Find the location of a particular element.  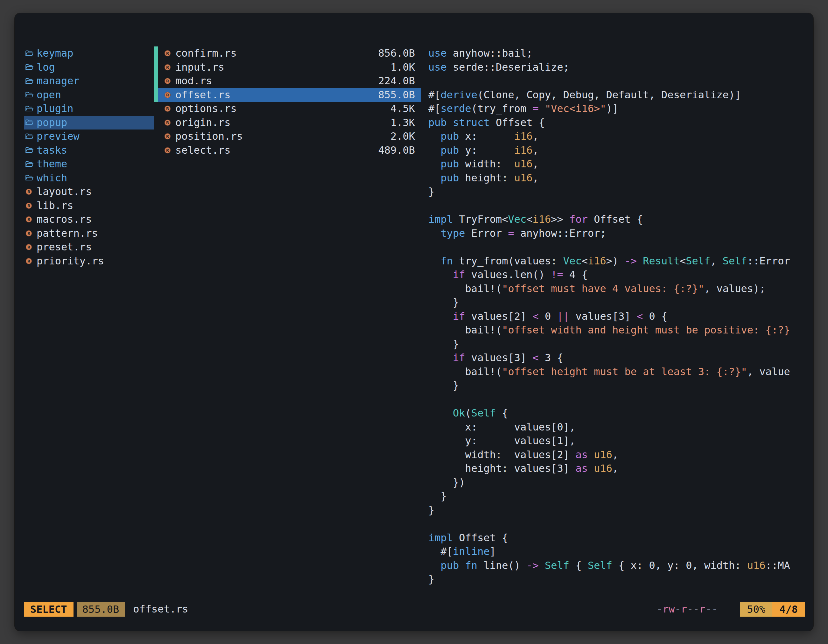

code-line: }) is located at coordinates (616, 483).